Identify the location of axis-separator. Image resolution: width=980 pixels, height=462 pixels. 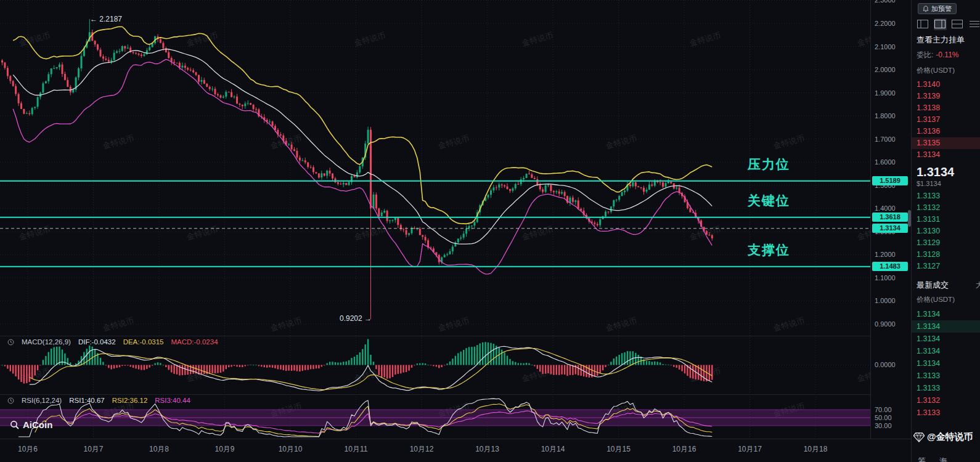
(455, 439).